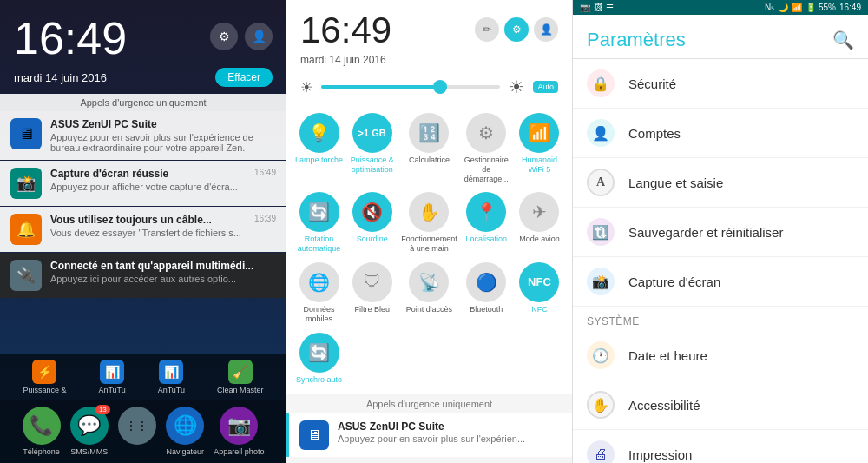  Describe the element at coordinates (26, 229) in the screenshot. I see `notif-icon-cable: 🔔` at that location.